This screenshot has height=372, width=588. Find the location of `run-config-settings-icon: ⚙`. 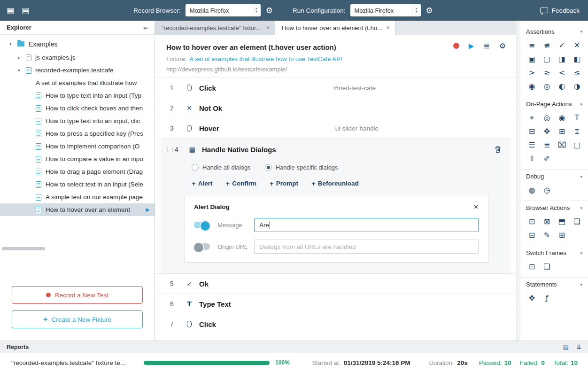

run-config-settings-icon: ⚙ is located at coordinates (429, 10).